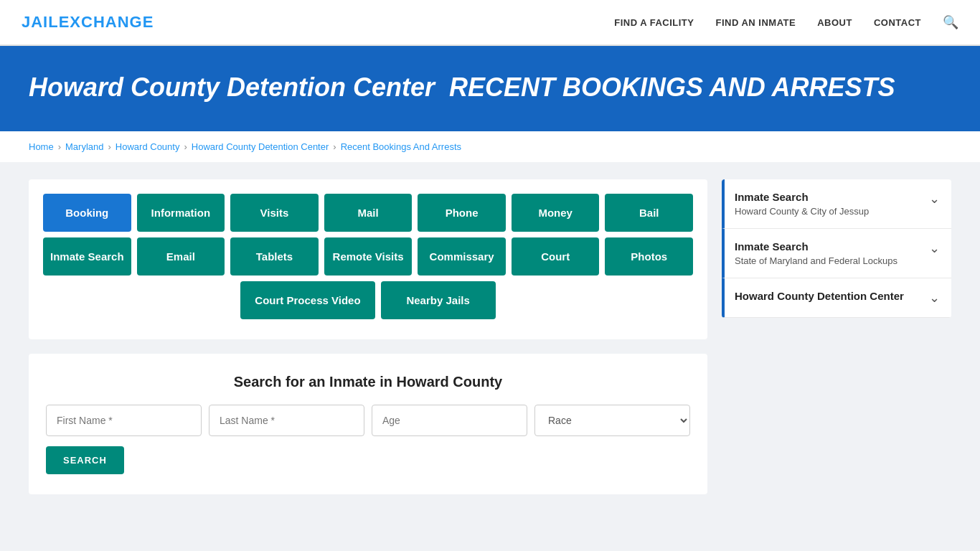 This screenshot has height=551, width=980. I want to click on grid-button-bail: Bail, so click(649, 212).